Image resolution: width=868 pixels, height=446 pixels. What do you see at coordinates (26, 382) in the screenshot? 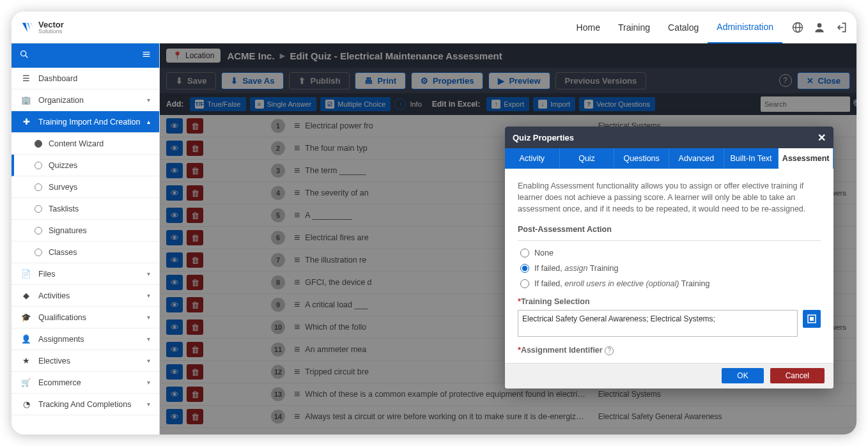
I see `cart-icon: 🛒` at bounding box center [26, 382].